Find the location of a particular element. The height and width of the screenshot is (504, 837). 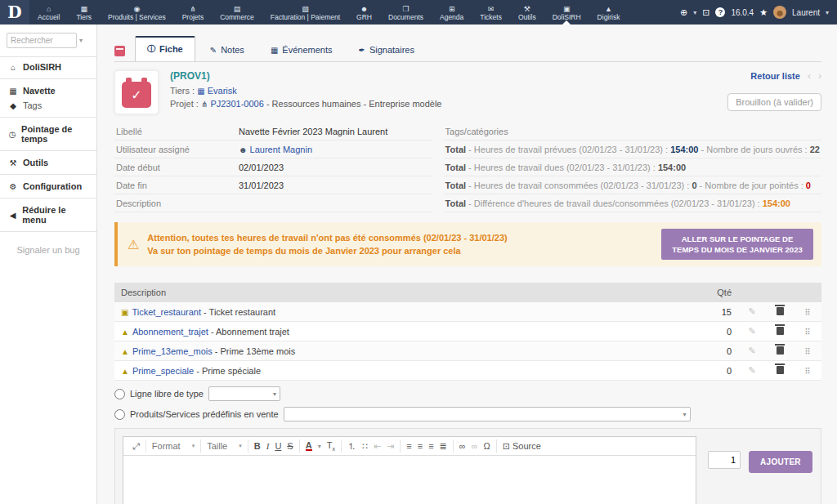

search-caret-icon: ▾ is located at coordinates (81, 41).